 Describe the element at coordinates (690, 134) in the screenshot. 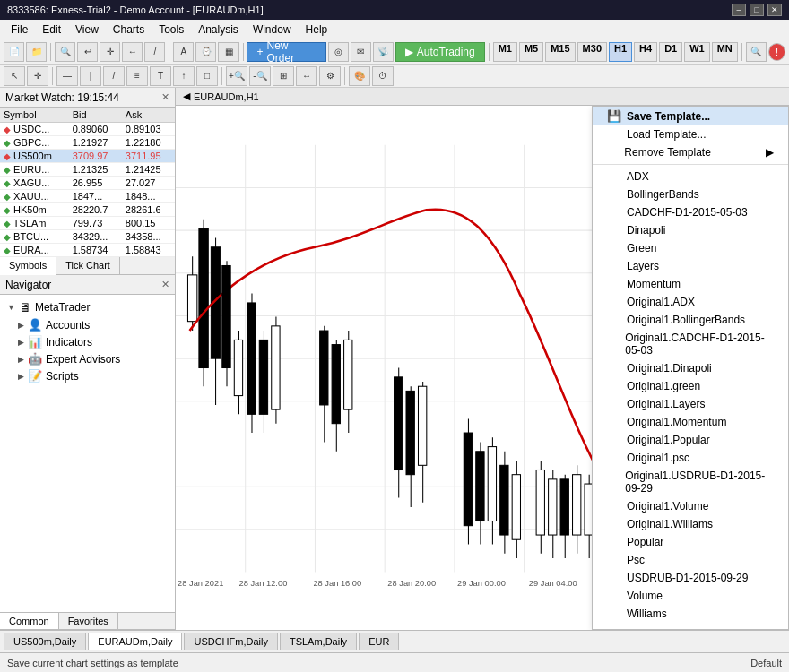

I see `load-template-item: Load Template...` at that location.